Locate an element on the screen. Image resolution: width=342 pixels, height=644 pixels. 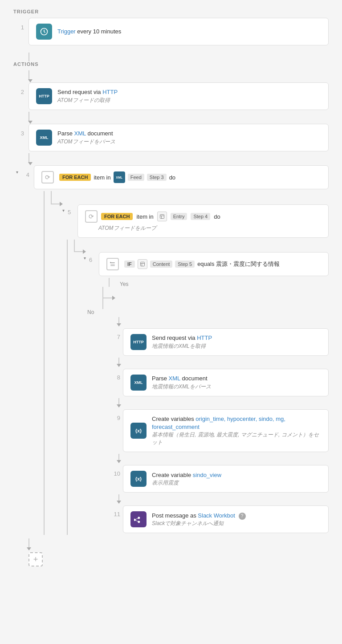
step-4-row: ▾ 4 ⟳ FOR EACH item in XML Feed Step 3 d… is located at coordinates (171, 177).